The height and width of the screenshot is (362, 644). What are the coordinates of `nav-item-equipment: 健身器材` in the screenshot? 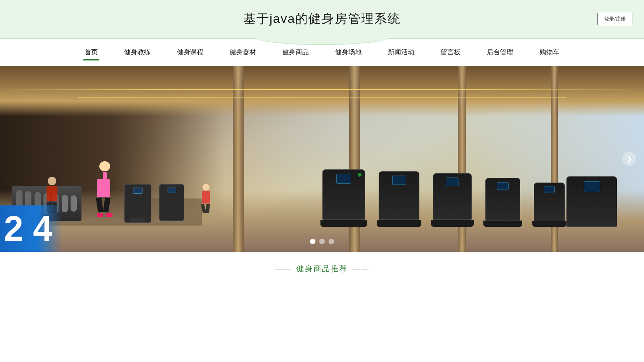 It's located at (243, 52).